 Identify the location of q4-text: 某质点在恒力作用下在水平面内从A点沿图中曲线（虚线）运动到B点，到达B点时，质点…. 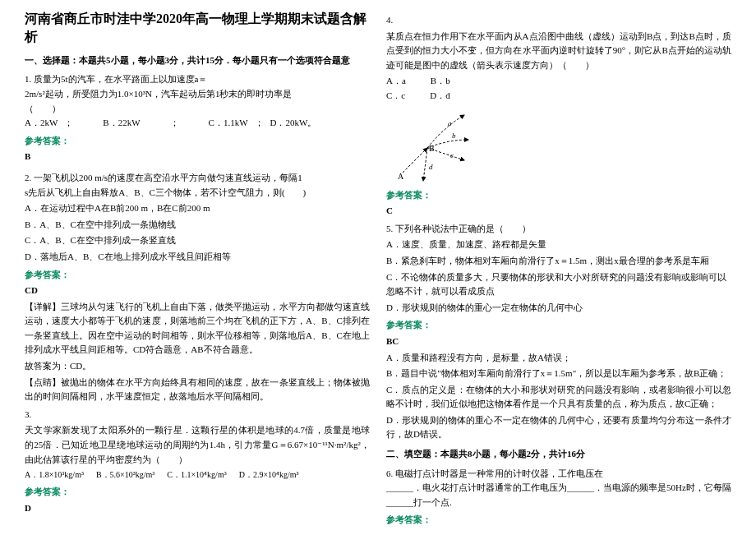
(559, 51).